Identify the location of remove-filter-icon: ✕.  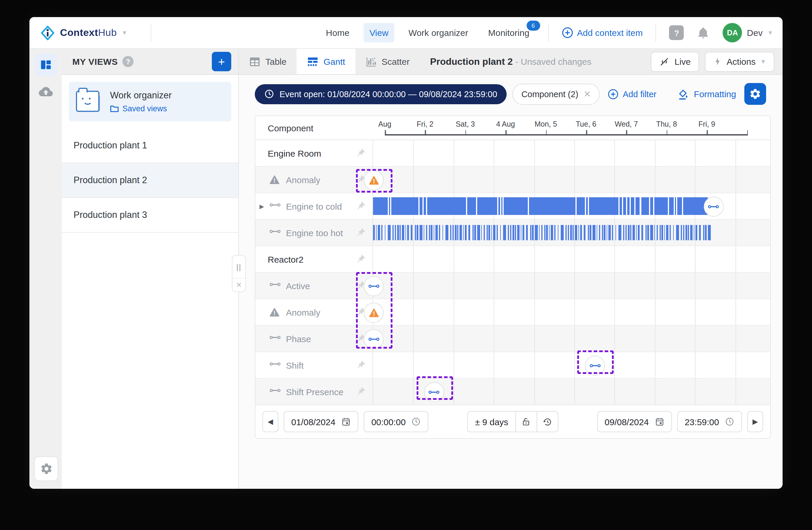
(588, 94).